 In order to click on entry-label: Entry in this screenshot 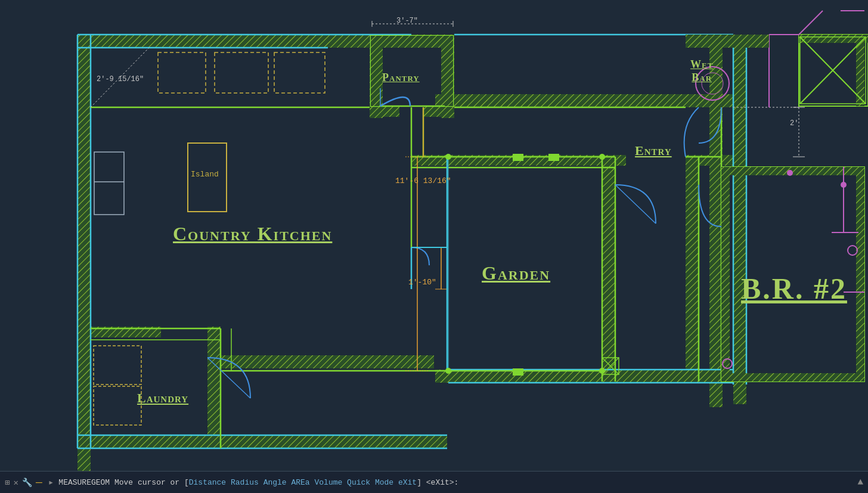, I will do `click(653, 151)`.